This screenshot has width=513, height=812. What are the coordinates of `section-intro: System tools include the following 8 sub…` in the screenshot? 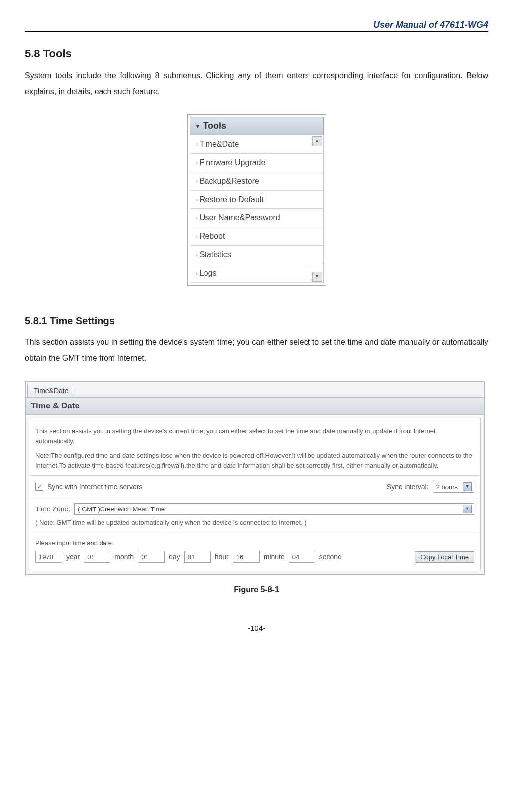 It's located at (257, 84).